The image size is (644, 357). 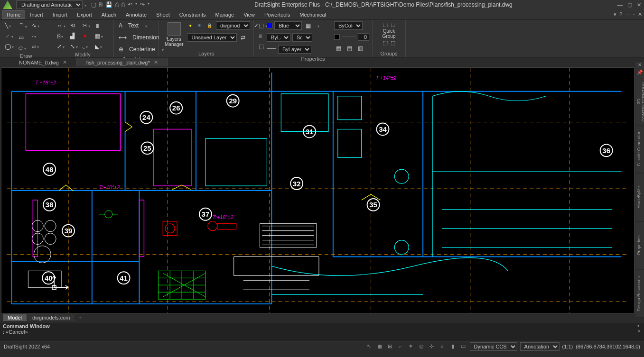 I want to click on move-tool-icon: ↔, so click(x=61, y=26).